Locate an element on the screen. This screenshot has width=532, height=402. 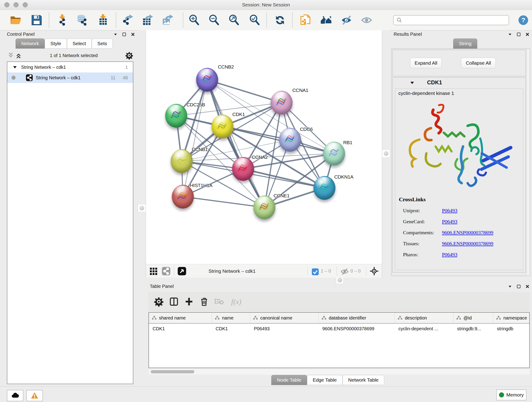
import-network-from-database-icon is located at coordinates (82, 20).